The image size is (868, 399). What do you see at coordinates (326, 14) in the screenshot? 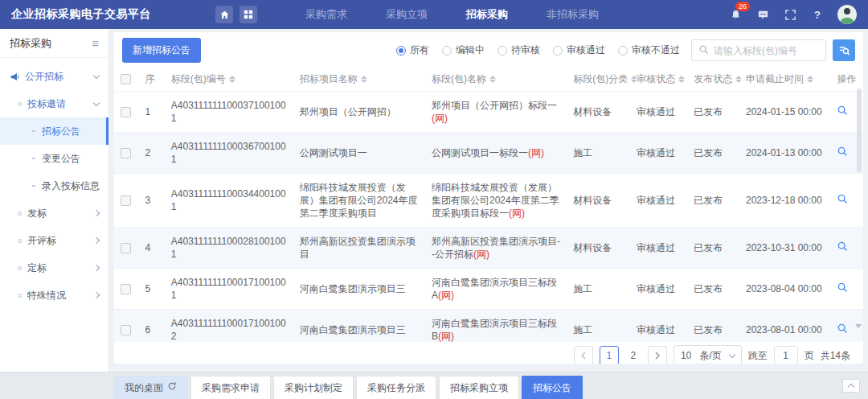
I see `nav-item-采购需求: 采购需求` at bounding box center [326, 14].